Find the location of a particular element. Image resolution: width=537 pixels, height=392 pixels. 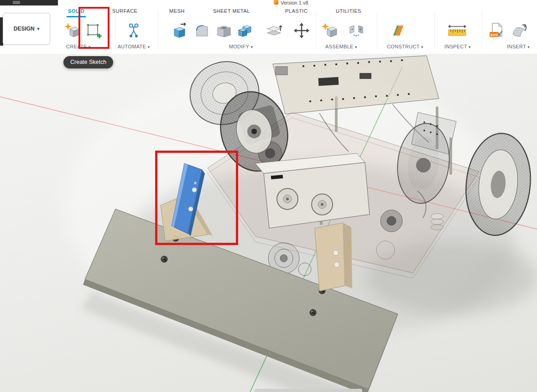

ribbon-toolbar: DESIGN ▾ SOLID SURFACE MESH SHEET METAL … is located at coordinates (268, 30).